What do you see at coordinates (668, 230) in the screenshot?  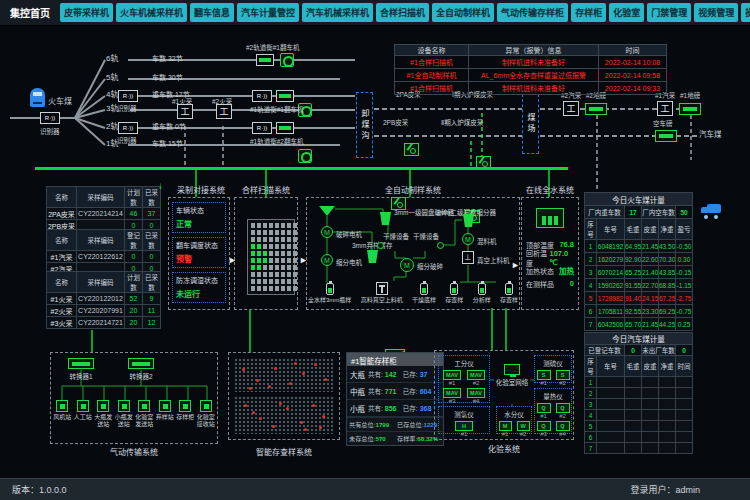 I see `col-net: 净重` at bounding box center [668, 230].